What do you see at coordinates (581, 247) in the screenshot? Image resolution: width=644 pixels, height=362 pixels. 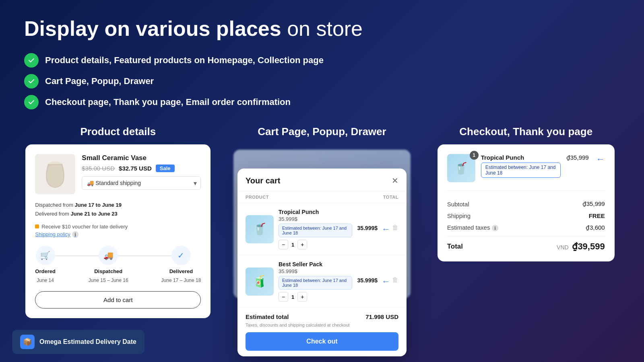 I see `total-value-group: VND ₫39,599` at bounding box center [581, 247].